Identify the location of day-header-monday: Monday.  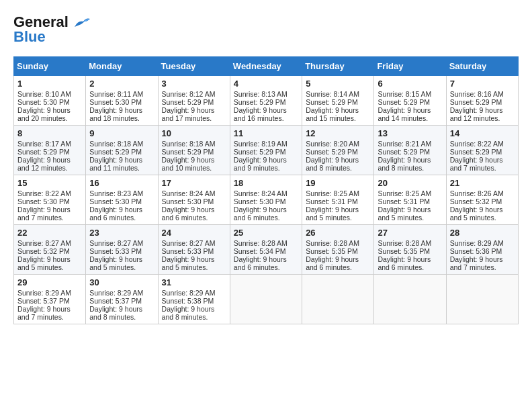
(122, 66).